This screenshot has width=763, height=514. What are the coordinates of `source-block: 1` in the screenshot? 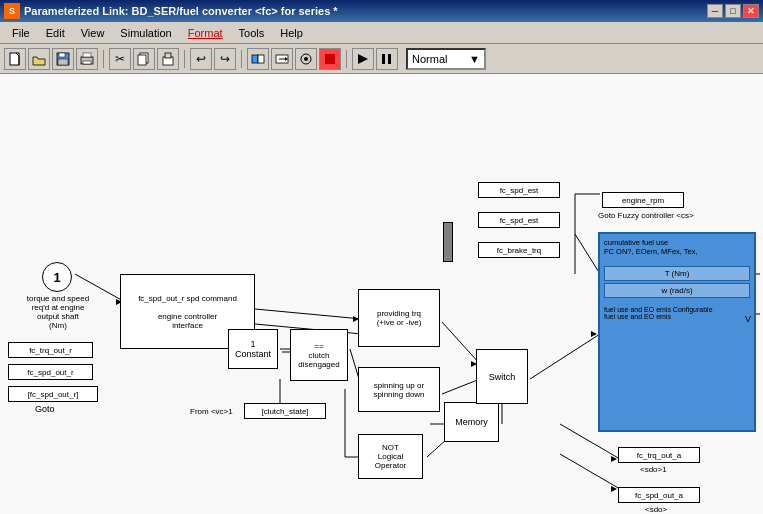 It's located at (57, 277).